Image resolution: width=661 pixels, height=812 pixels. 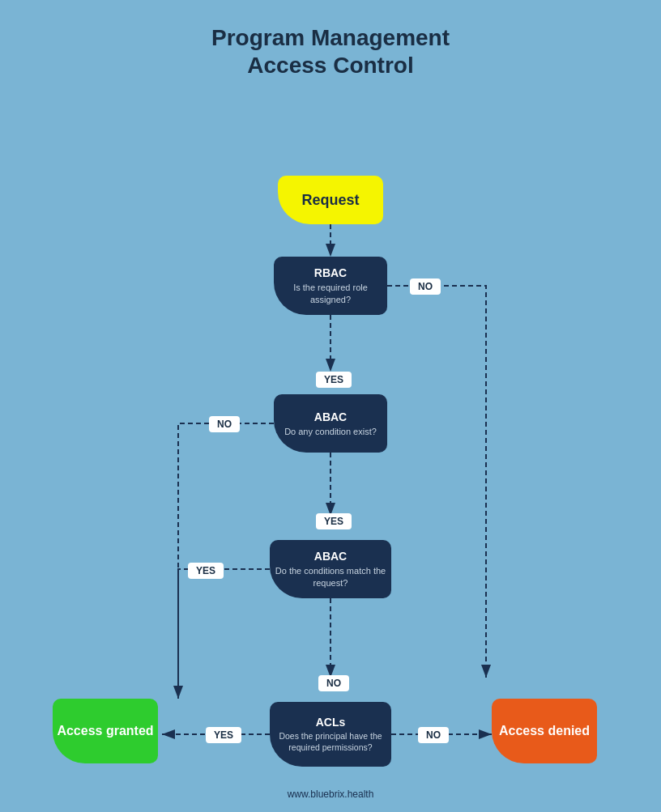 I want to click on no-rbac-label: NO, so click(x=425, y=287).